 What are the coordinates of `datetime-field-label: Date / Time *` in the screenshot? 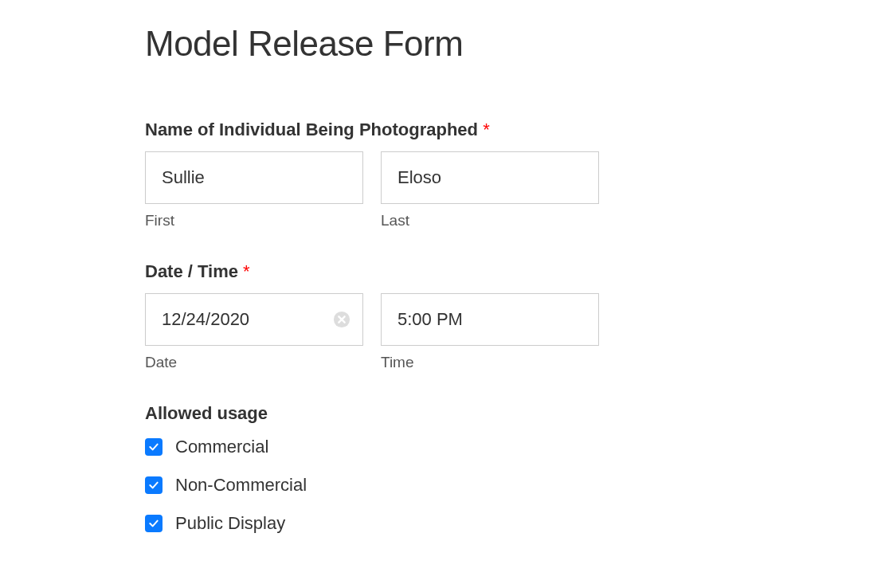 It's located at (517, 272).